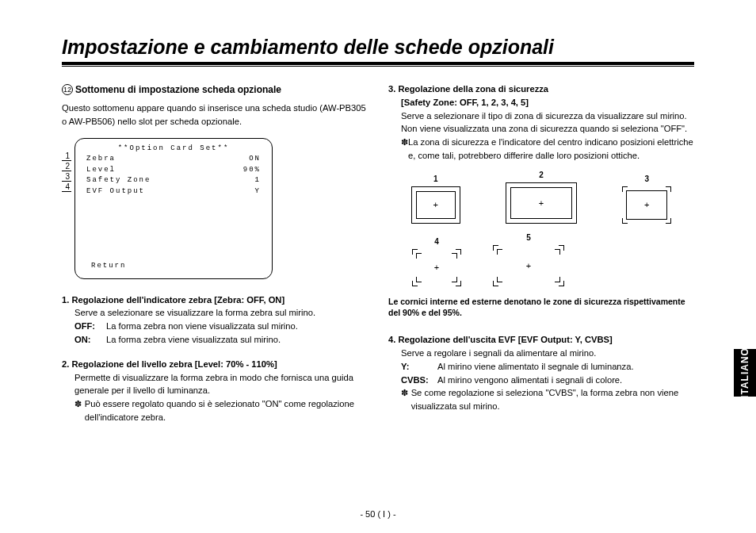  Describe the element at coordinates (215, 115) in the screenshot. I see `section-intro: Questo sottomenu appare quando si inseri…` at that location.